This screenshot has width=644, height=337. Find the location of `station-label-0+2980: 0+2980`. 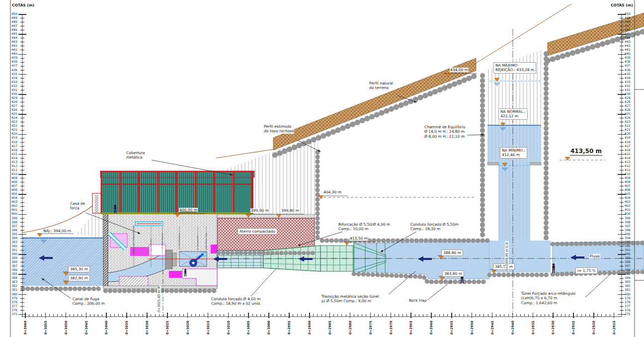

station-label-0+2980: 0+2980 is located at coordinates (350, 328).